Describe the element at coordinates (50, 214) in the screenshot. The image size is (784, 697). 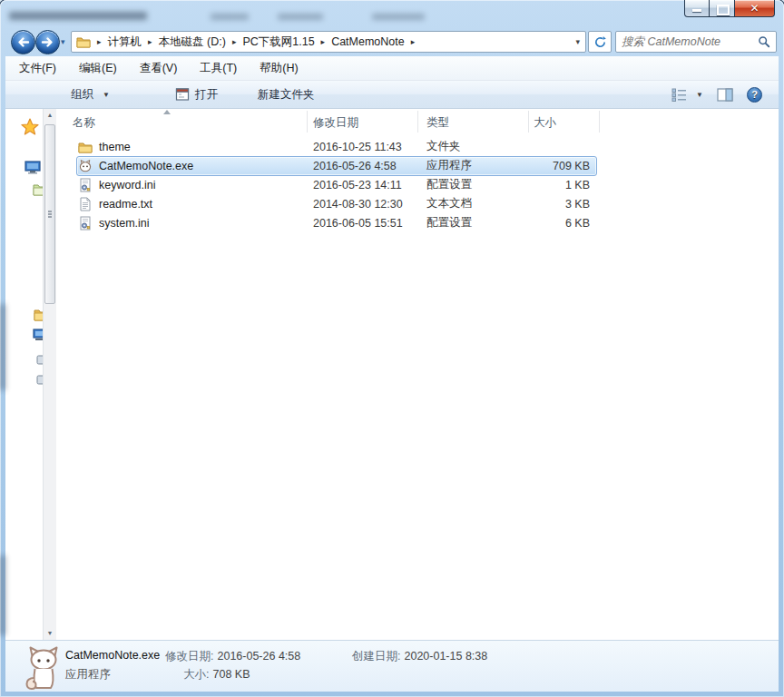
I see `scrollbar-thumb` at that location.